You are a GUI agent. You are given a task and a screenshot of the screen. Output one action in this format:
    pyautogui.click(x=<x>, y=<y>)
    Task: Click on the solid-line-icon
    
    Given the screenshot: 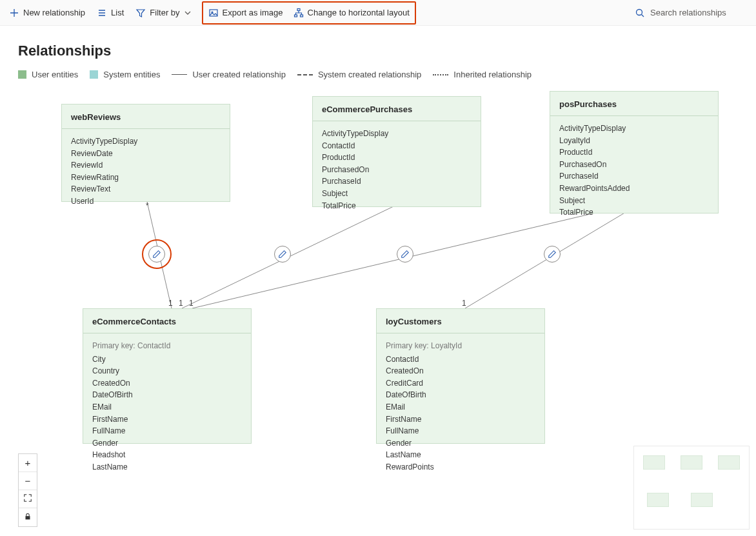 What is the action you would take?
    pyautogui.click(x=179, y=75)
    